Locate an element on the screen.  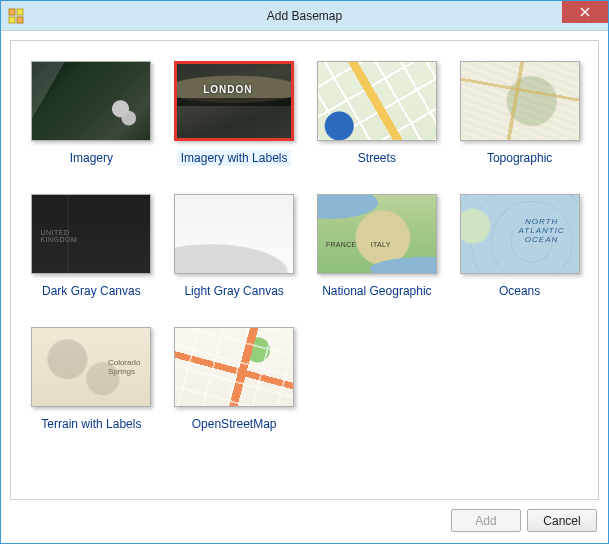
basemap-label: Dark Gray Canvas is located at coordinates (92, 291).